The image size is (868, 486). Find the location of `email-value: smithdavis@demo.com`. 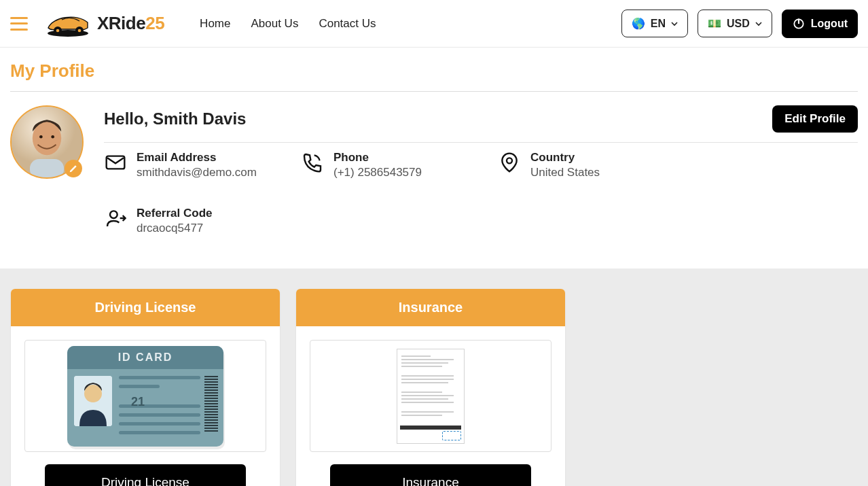

email-value: smithdavis@demo.com is located at coordinates (197, 173).